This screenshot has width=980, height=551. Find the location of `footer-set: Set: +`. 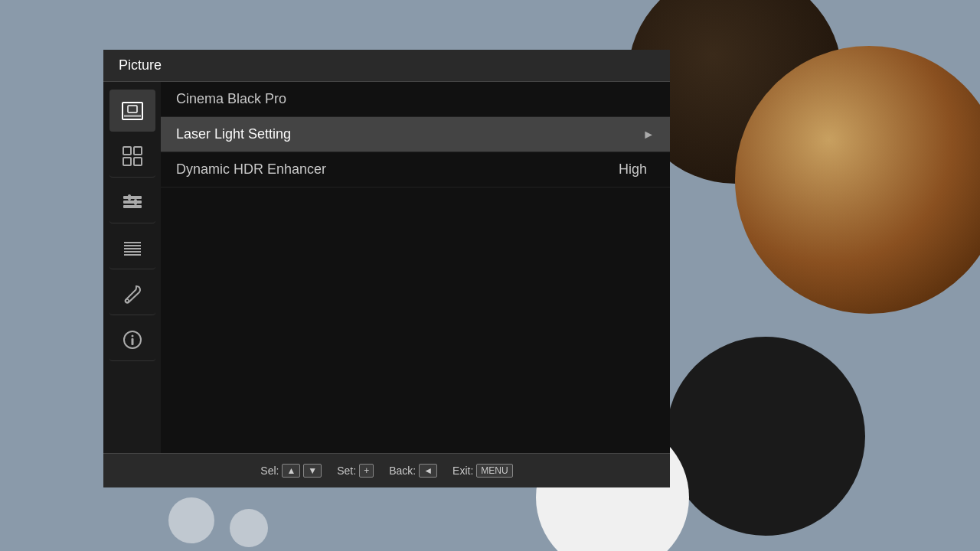

footer-set: Set: + is located at coordinates (355, 471).